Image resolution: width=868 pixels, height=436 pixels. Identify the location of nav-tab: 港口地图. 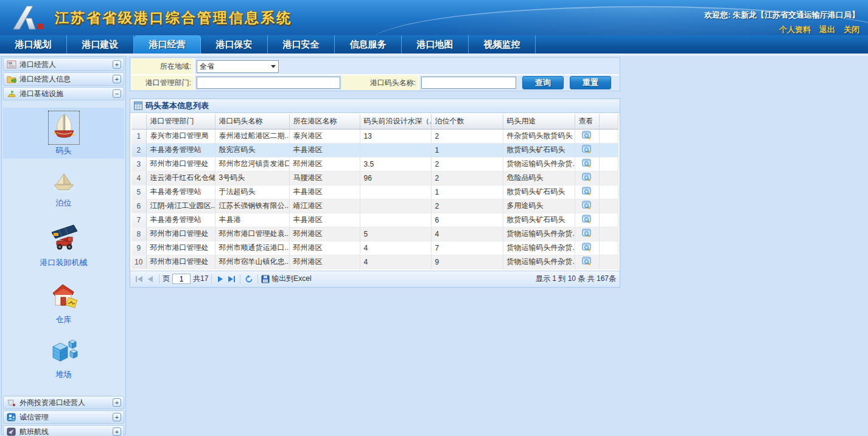
(435, 44).